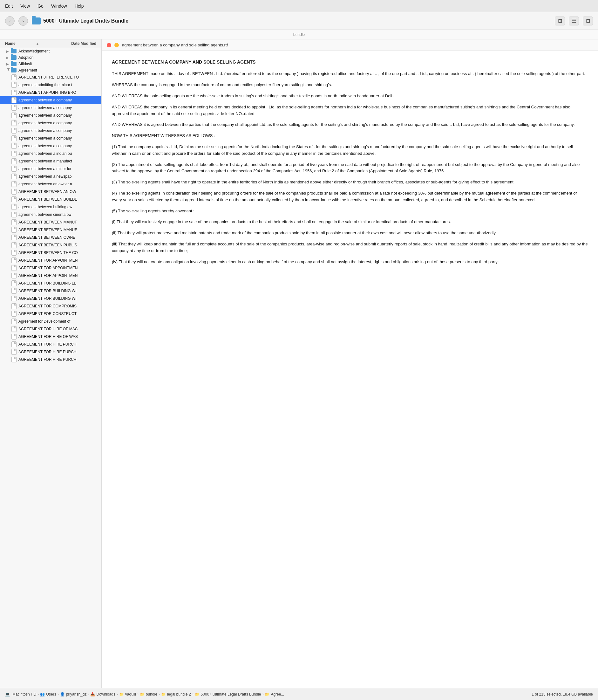 This screenshot has height=700, width=598. Describe the element at coordinates (109, 45) in the screenshot. I see `close-button: ✕` at that location.